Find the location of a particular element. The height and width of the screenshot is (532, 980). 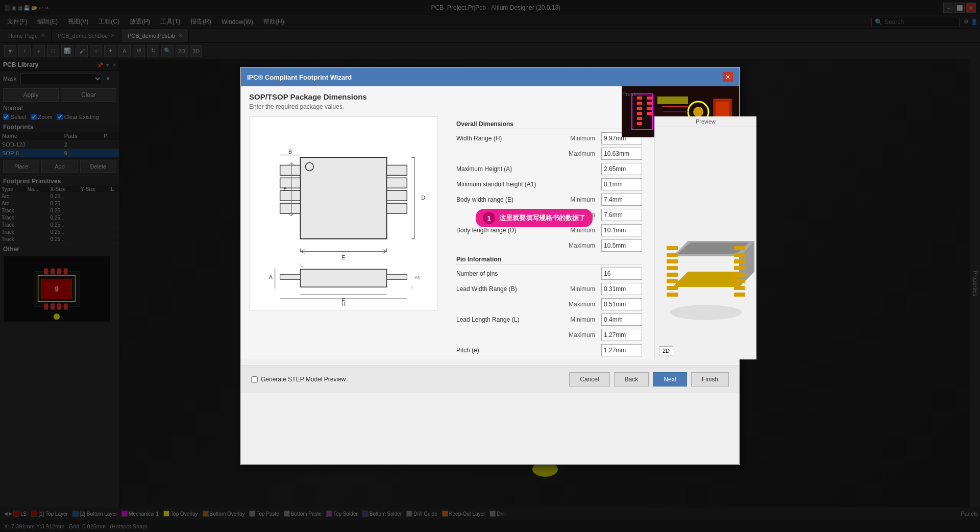

body-width-min-input is located at coordinates (622, 200).